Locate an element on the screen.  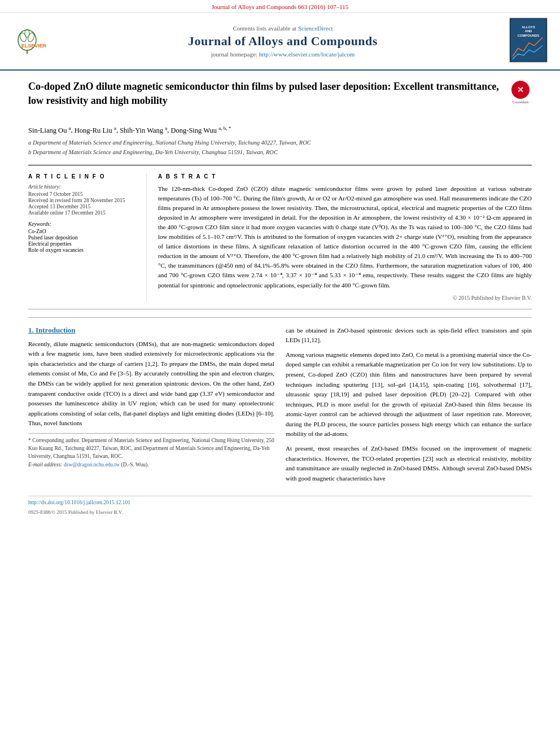
accepted-date: Accepted 13 December 2015 is located at coordinates (82, 207).